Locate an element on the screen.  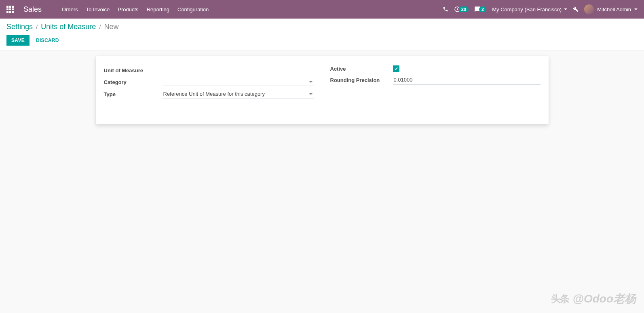
menu-reporting: Reporting is located at coordinates (158, 9).